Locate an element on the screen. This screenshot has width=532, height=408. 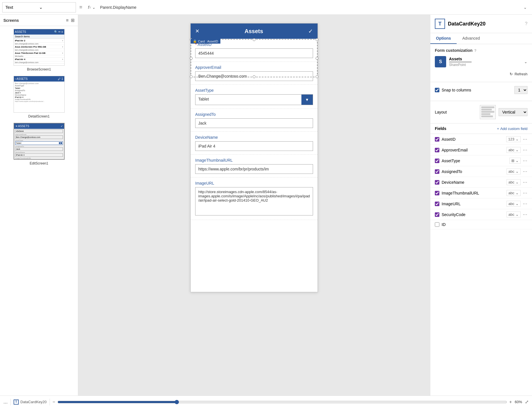
field-type-devicename: abc ⌄ is located at coordinates (514, 182).